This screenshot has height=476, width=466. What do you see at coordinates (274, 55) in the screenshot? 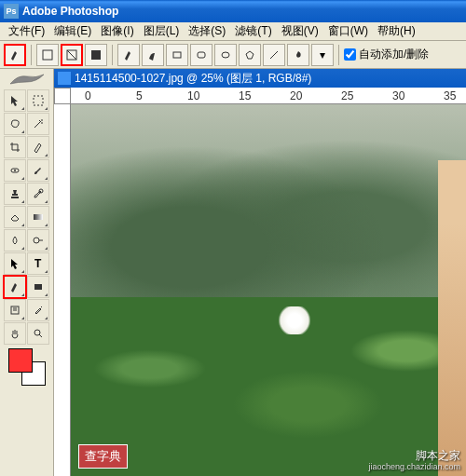
I see `line-option` at bounding box center [274, 55].